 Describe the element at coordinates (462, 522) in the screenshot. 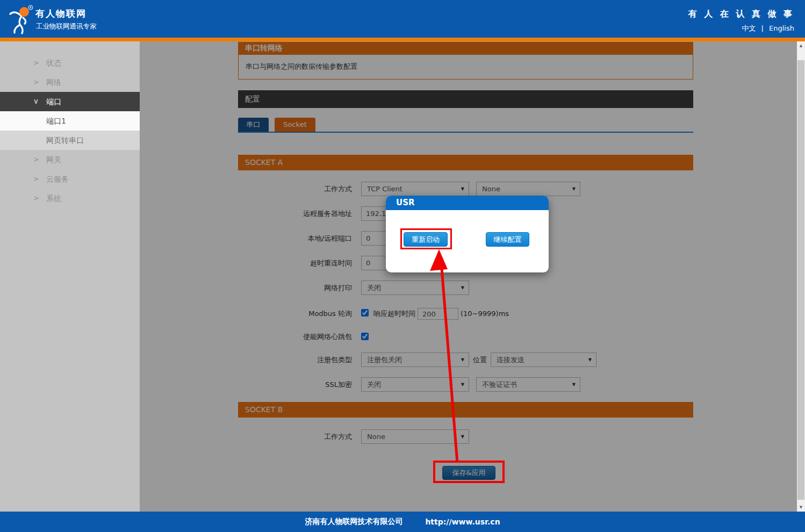

I see `footer-url-link: http://www.usr.cn` at that location.